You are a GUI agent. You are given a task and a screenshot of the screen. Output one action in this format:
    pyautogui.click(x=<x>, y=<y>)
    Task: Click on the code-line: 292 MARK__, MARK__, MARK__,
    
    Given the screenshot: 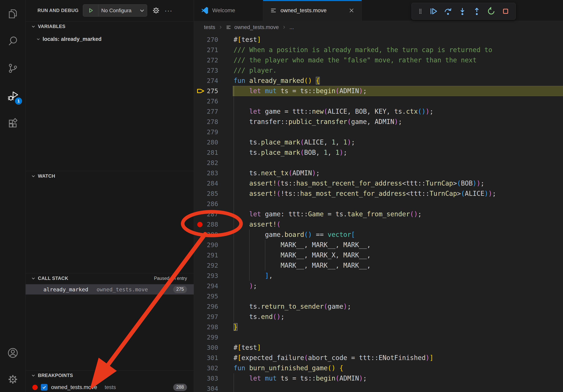 What is the action you would take?
    pyautogui.click(x=379, y=265)
    